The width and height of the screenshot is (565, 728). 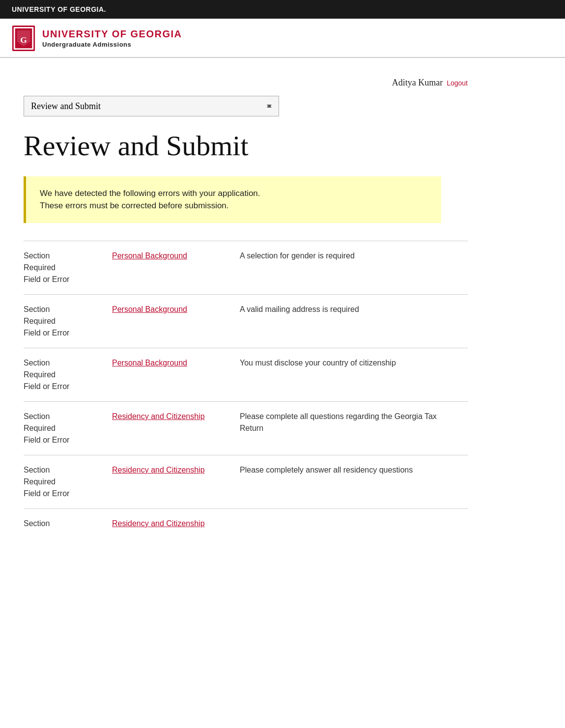 I want to click on user-name: Aditya Kumar, so click(x=418, y=83).